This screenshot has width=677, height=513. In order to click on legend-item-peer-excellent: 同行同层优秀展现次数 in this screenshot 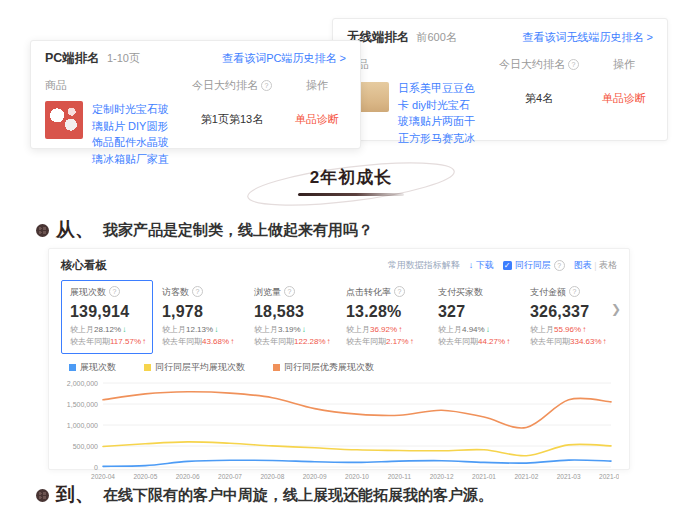, I will do `click(324, 368)`.